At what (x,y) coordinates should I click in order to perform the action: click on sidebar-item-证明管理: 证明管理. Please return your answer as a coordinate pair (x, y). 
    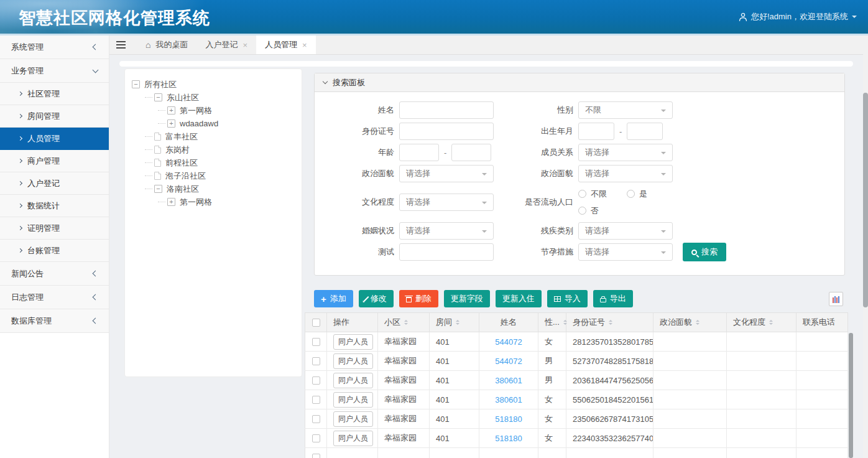
    Looking at the image, I should click on (55, 228).